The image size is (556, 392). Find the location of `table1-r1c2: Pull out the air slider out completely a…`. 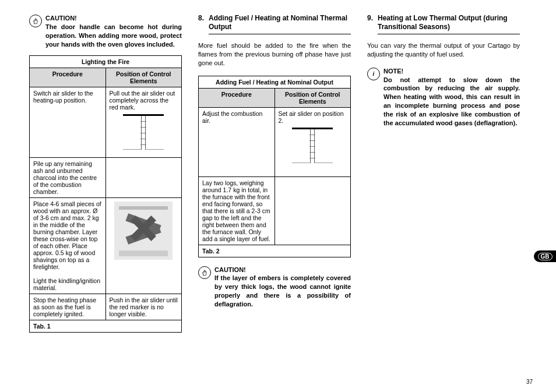

table1-r1c2: Pull out the air slider out completely a… is located at coordinates (143, 122).